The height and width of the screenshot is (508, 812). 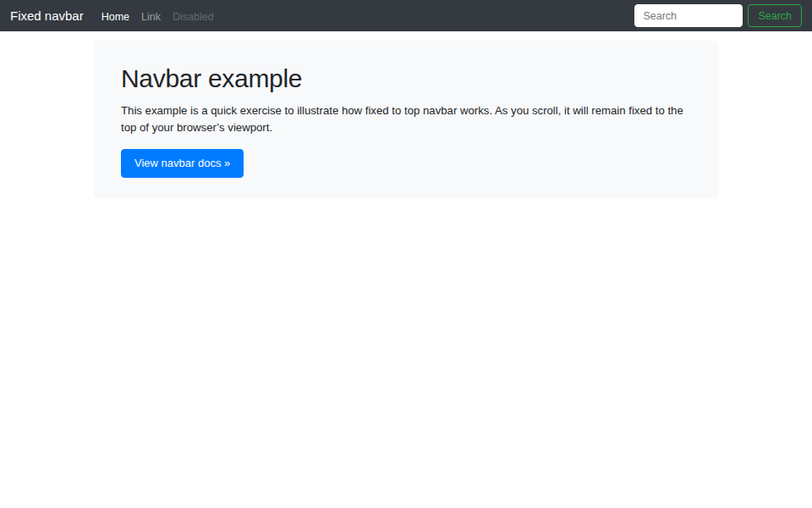 I want to click on navbar-nav: Home Link Disabled, so click(x=365, y=16).